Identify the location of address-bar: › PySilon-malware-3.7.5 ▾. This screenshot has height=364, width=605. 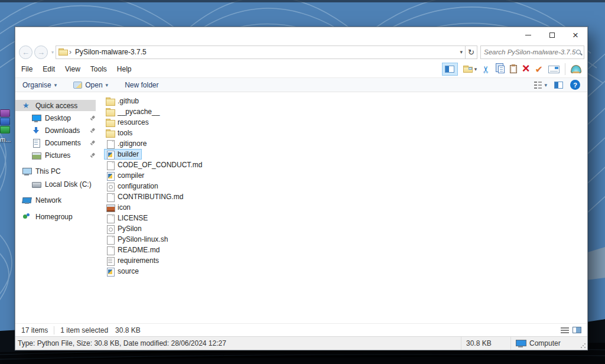
(261, 52).